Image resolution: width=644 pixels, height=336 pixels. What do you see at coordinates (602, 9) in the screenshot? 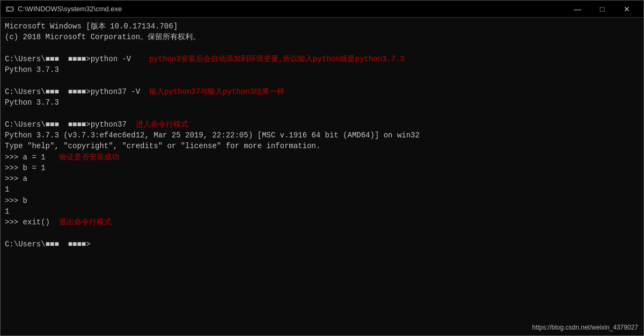
I see `maximize-button: □` at bounding box center [602, 9].